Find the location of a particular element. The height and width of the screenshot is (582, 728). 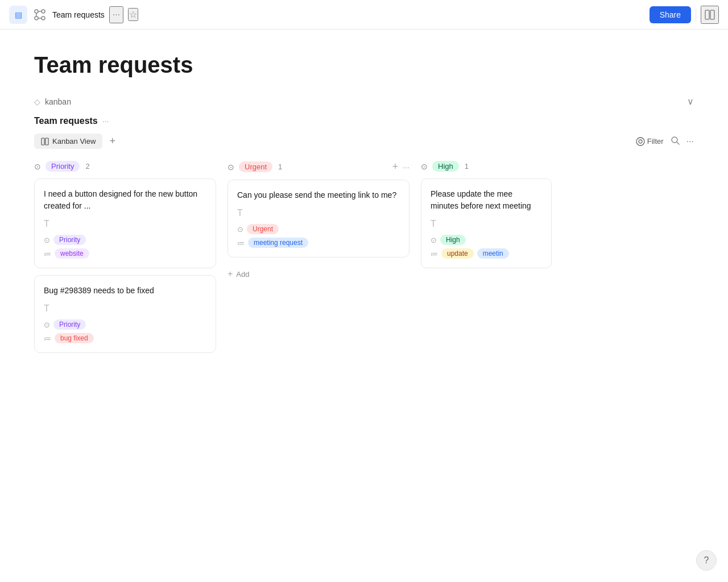

card-type-icon-4: T is located at coordinates (486, 224).